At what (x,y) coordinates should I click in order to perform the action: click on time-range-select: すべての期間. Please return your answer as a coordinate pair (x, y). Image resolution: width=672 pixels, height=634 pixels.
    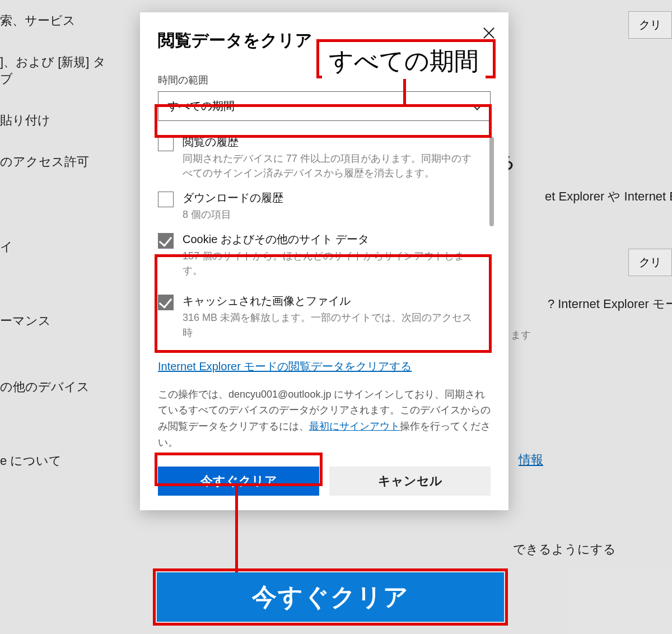
    Looking at the image, I should click on (324, 106).